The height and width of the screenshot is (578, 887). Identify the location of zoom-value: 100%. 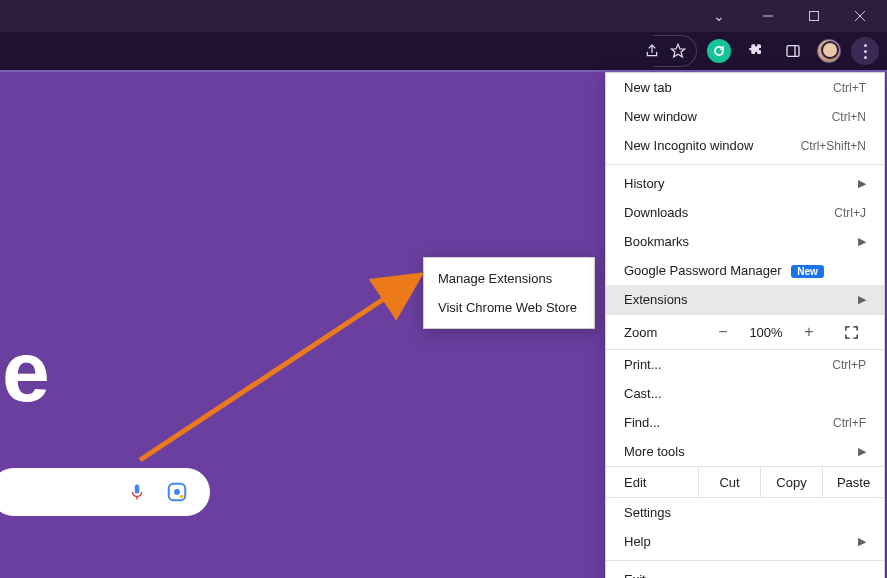
(766, 332).